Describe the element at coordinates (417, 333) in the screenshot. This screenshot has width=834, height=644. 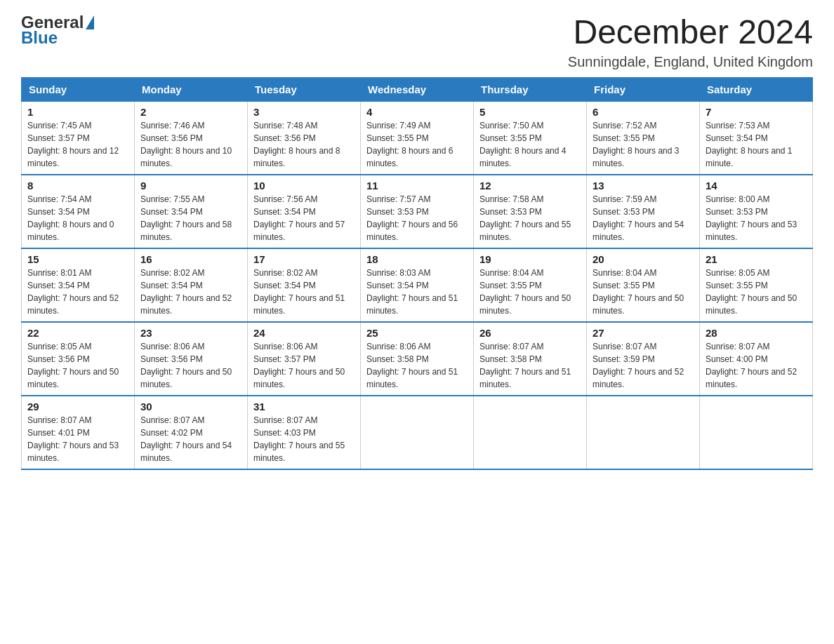
I see `day-number: 25` at that location.